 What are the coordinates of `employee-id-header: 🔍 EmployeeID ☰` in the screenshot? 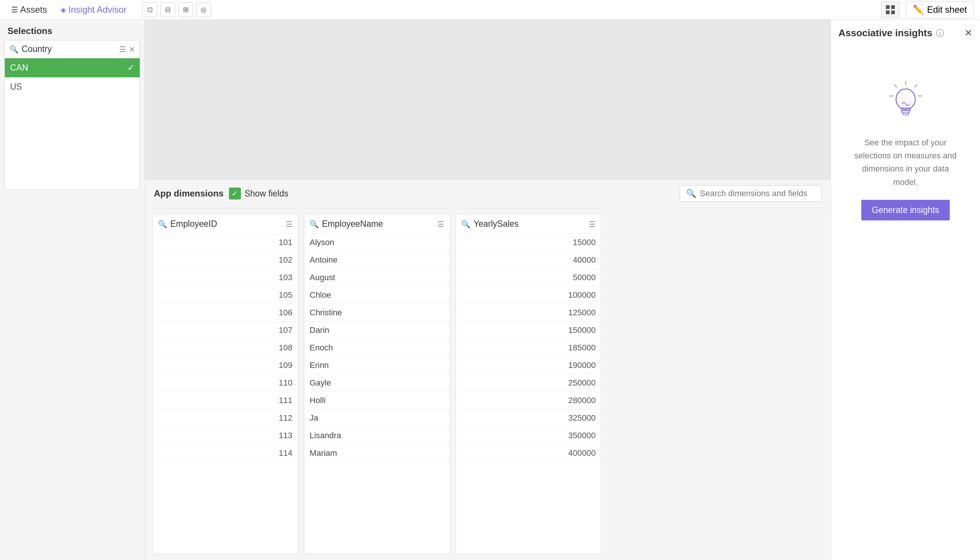 It's located at (225, 224).